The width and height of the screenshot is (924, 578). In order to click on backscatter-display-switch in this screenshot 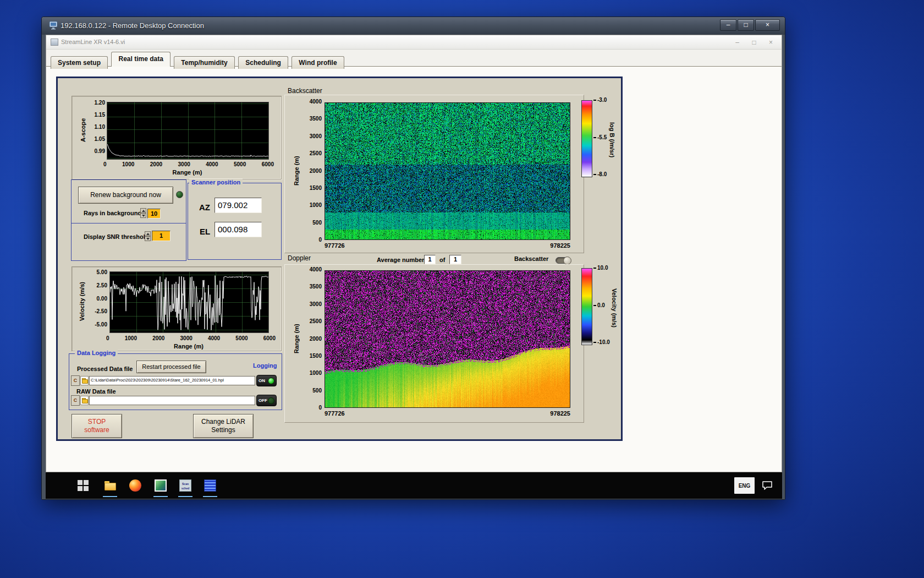, I will do `click(563, 260)`.